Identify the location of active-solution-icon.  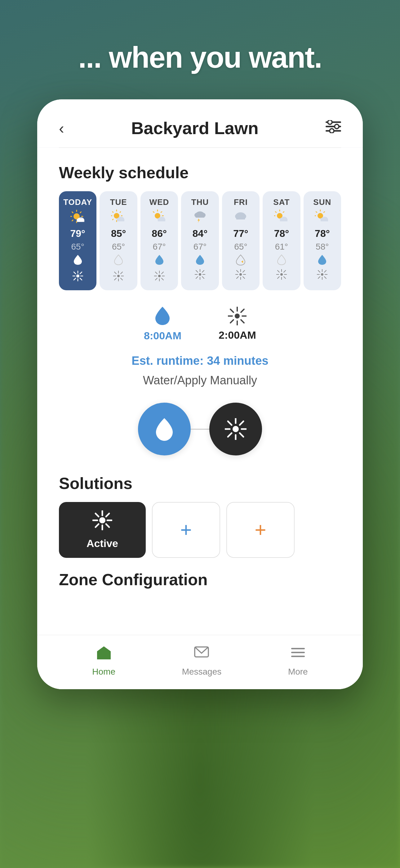
(102, 522).